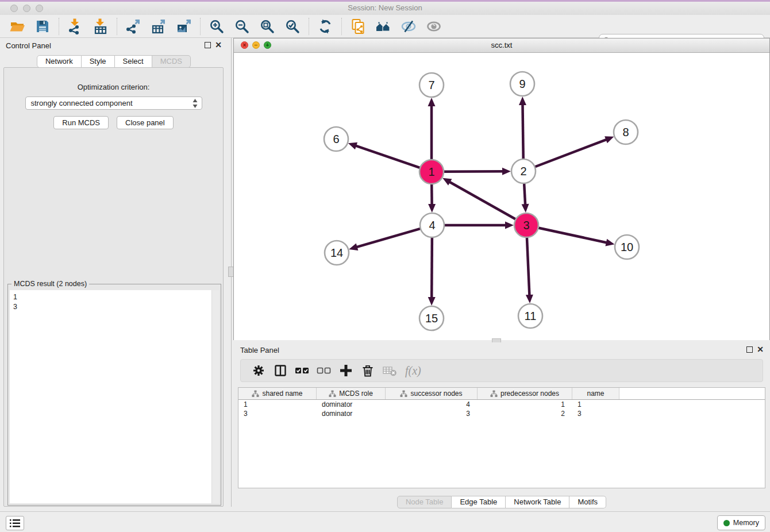 This screenshot has height=532, width=770. I want to click on tab-style: Style, so click(98, 61).